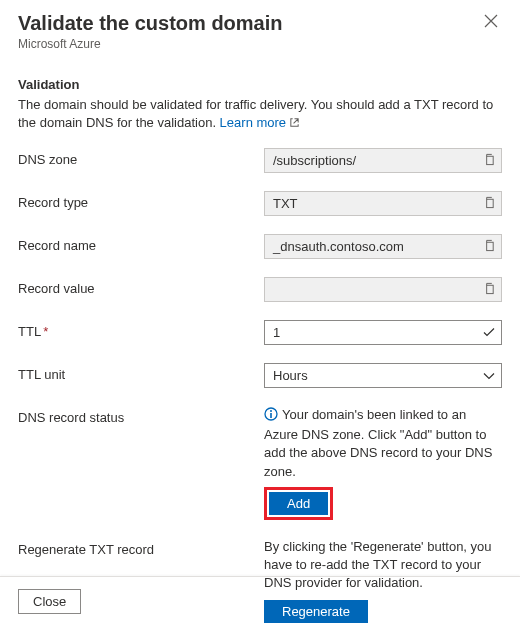 The image size is (520, 626). I want to click on info-icon, so click(271, 416).